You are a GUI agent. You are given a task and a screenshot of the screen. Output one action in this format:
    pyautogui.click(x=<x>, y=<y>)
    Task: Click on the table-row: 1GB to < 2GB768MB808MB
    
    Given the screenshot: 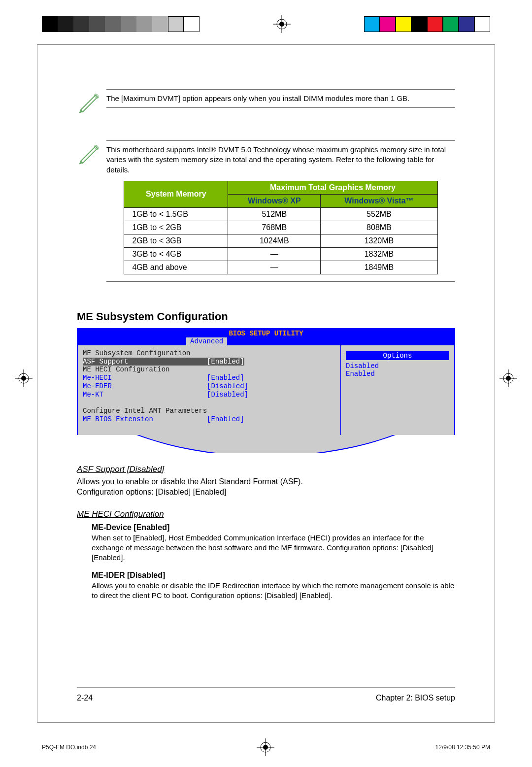 What is the action you would take?
    pyautogui.click(x=281, y=228)
    